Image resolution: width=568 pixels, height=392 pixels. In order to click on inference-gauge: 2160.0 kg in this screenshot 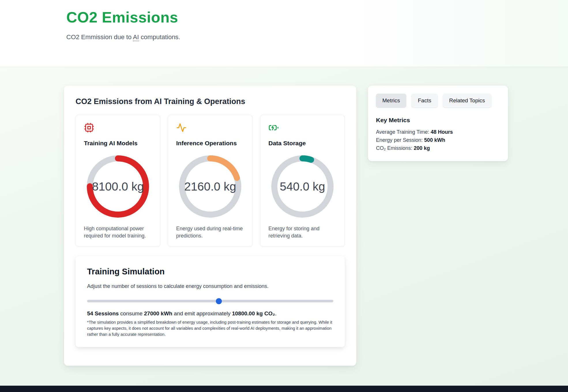, I will do `click(210, 186)`.